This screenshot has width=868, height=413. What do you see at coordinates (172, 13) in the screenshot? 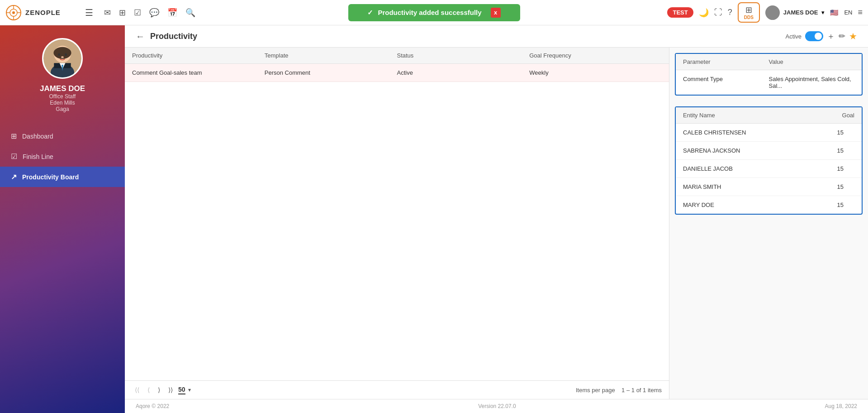
I see `calendar-icon: 📅` at bounding box center [172, 13].